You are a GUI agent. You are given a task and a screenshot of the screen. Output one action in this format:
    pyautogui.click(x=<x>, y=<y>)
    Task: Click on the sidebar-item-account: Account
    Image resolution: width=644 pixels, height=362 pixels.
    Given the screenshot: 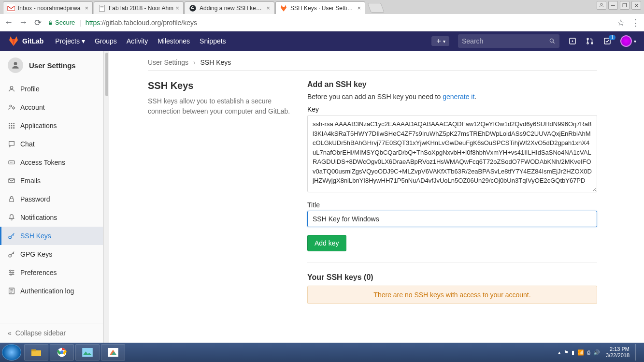 What is the action you would take?
    pyautogui.click(x=51, y=107)
    